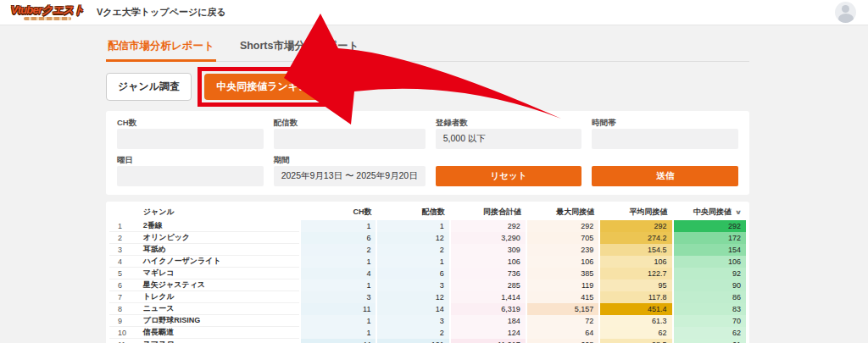 Image resolution: width=868 pixels, height=343 pixels. Describe the element at coordinates (161, 12) in the screenshot. I see `back-to-top-link: Vクエ大学トップページに戻る` at that location.